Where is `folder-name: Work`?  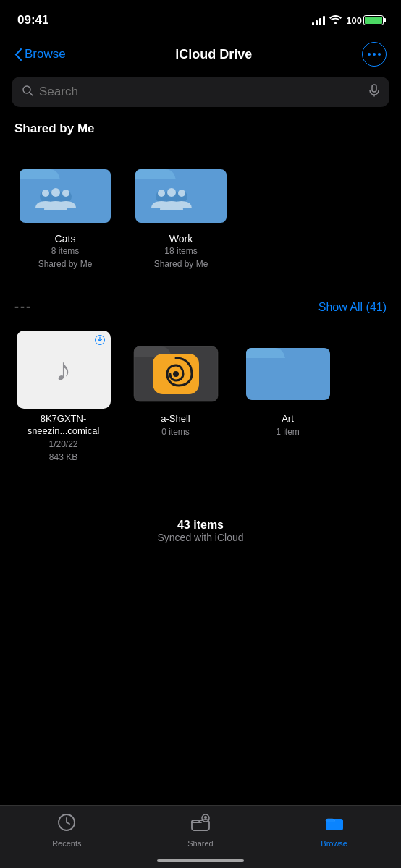
folder-name: Work is located at coordinates (181, 239).